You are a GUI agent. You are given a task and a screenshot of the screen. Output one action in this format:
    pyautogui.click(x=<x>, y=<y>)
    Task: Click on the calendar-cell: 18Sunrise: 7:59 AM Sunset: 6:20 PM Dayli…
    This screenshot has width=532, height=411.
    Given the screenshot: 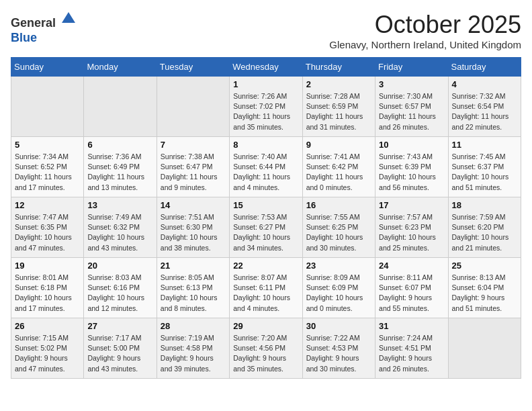 What is the action you would take?
    pyautogui.click(x=484, y=228)
    